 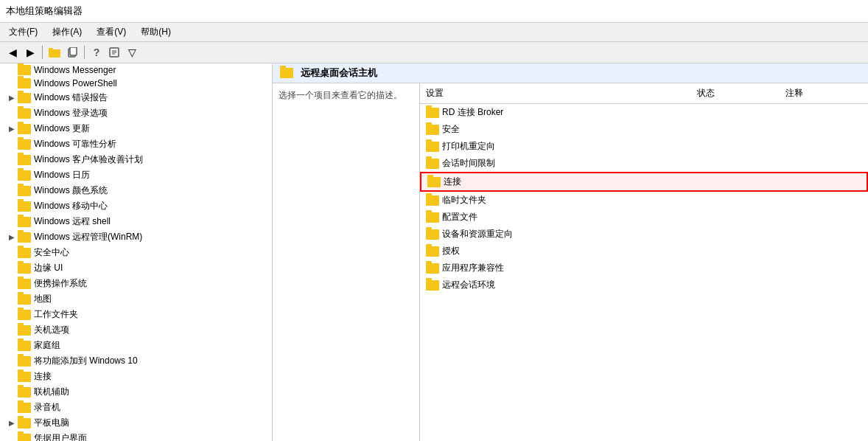 What do you see at coordinates (156, 32) in the screenshot?
I see `menu-help: 帮助(H)` at bounding box center [156, 32].